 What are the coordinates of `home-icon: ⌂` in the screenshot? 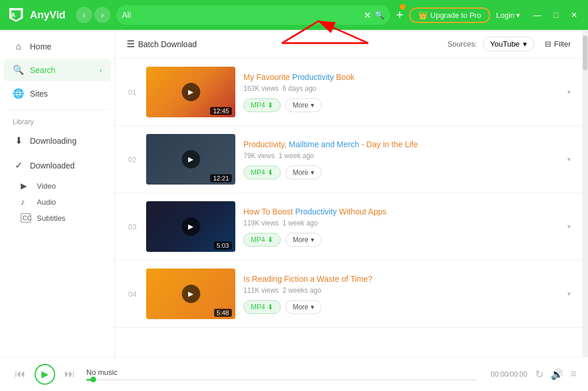 It's located at (18, 47).